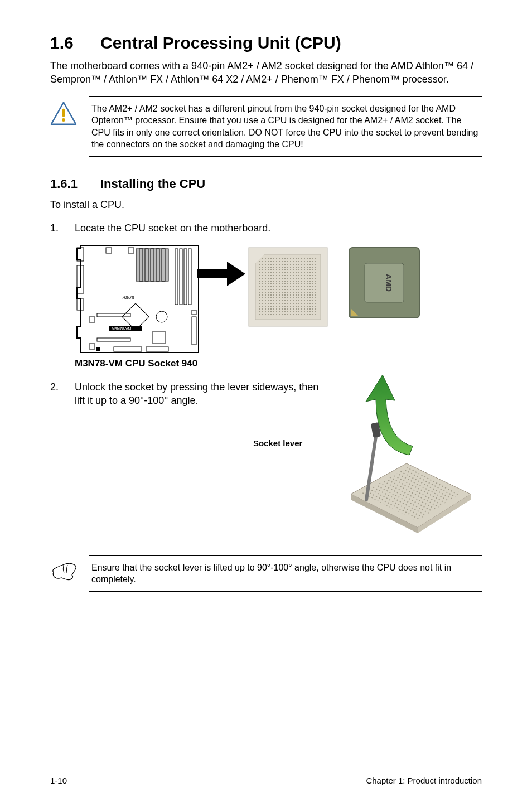 The image size is (532, 802). Describe the element at coordinates (389, 283) in the screenshot. I see `svg-text: AMD` at that location.